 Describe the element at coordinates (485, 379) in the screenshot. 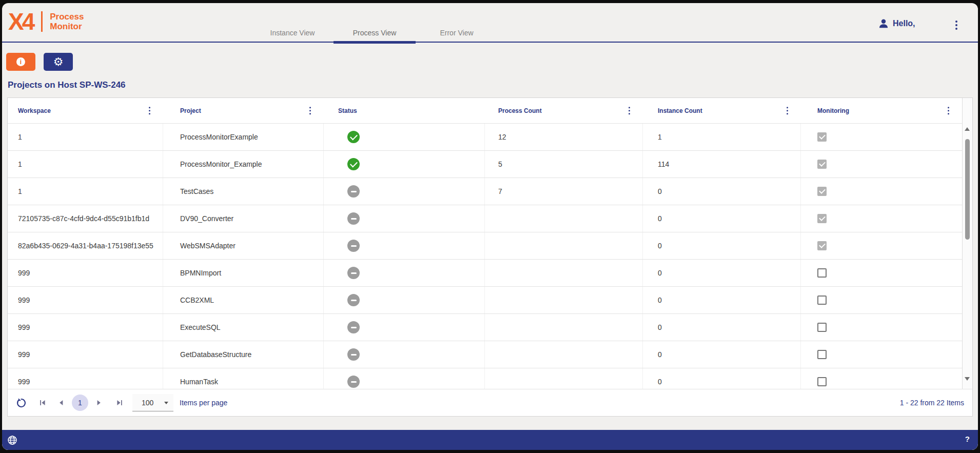

I see `table-row: 999HumanTask0` at that location.